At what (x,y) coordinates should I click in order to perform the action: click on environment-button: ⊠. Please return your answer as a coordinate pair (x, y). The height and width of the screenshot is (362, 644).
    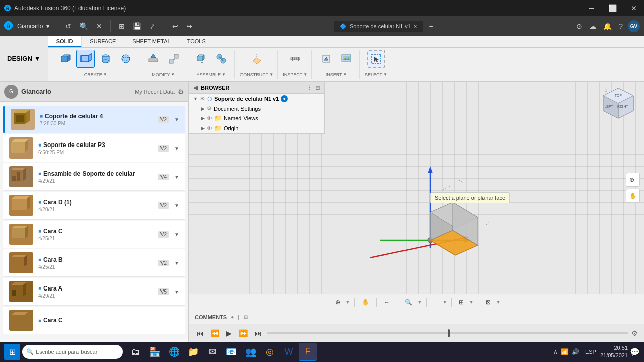
    Looking at the image, I should click on (488, 302).